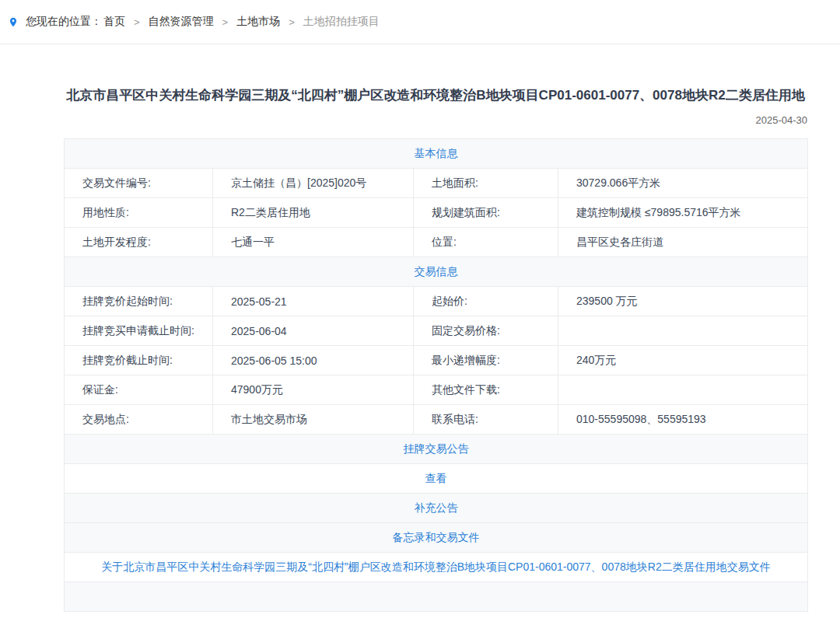  What do you see at coordinates (436, 449) in the screenshot?
I see `section-header-listing-announcement: 挂牌交易公告` at bounding box center [436, 449].